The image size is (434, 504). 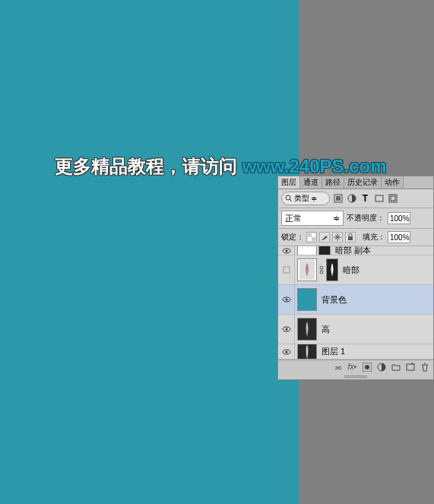 What do you see at coordinates (353, 366) in the screenshot?
I see `fx-icon: fx▾` at bounding box center [353, 366].